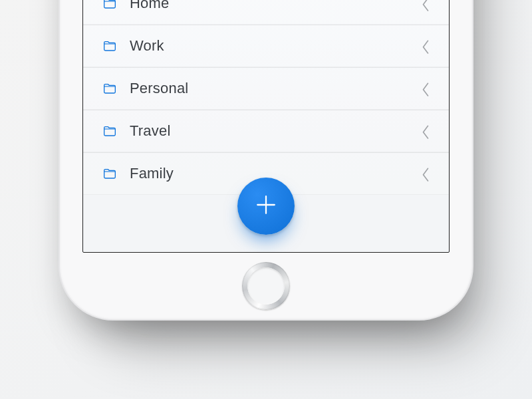 This screenshot has height=399, width=532. Describe the element at coordinates (266, 286) in the screenshot. I see `home-button` at that location.